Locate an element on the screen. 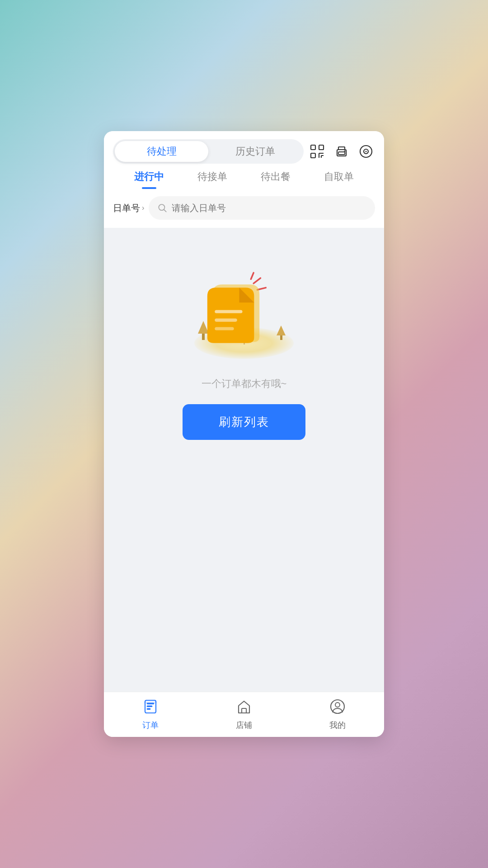 The image size is (488, 868). icon-group is located at coordinates (342, 151).